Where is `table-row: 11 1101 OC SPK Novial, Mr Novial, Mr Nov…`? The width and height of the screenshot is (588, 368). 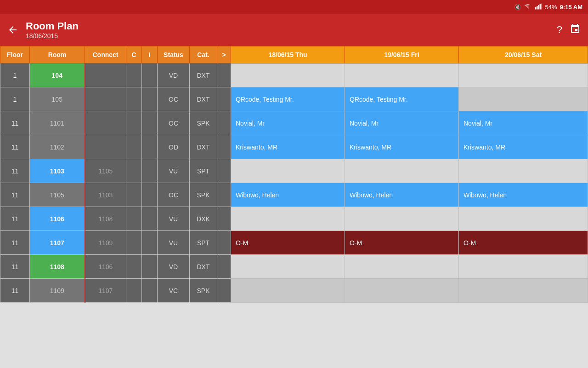 table-row: 11 1101 OC SPK Novial, Mr Novial, Mr Nov… is located at coordinates (294, 123).